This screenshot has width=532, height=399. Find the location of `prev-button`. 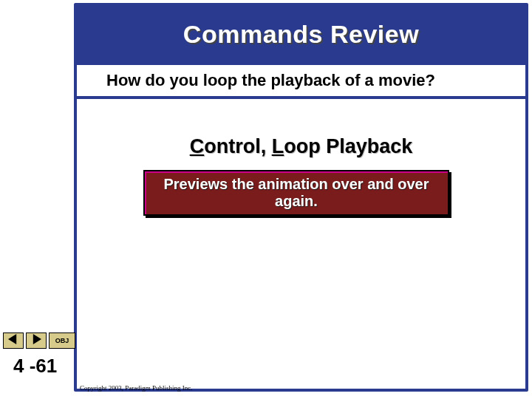

prev-button is located at coordinates (13, 341).